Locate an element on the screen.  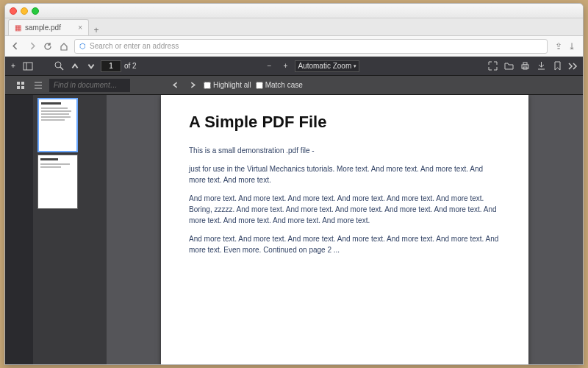
tab-title: sample.pdf is located at coordinates (43, 28).